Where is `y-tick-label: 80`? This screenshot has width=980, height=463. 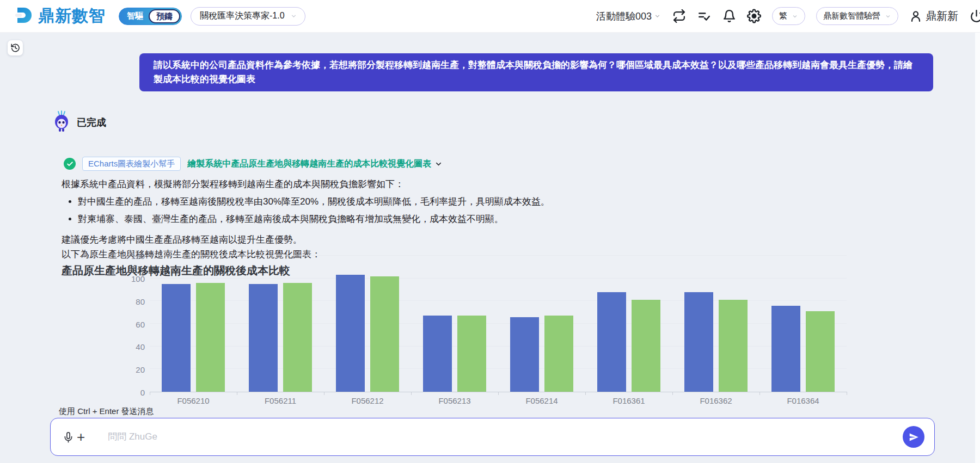 y-tick-label: 80 is located at coordinates (140, 301).